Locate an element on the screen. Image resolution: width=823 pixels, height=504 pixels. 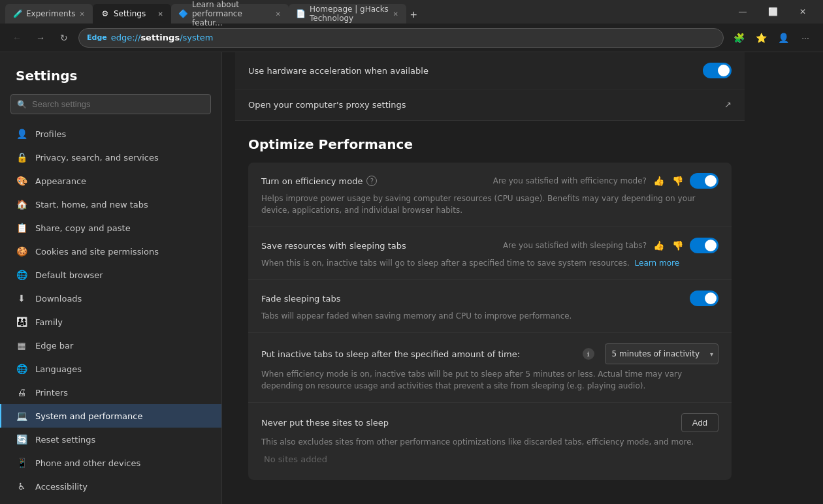
sidebar-item-label: Edge bar is located at coordinates (54, 346).